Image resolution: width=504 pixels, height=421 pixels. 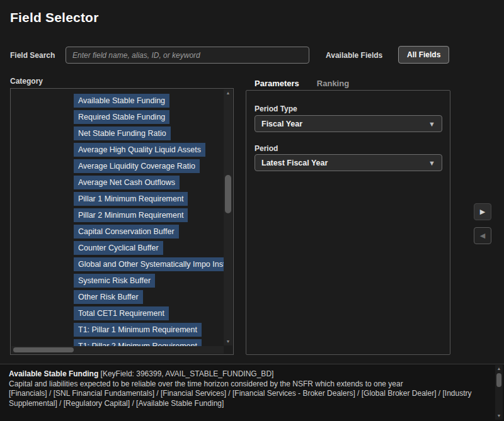 I want to click on list-item: Other Risk Buffer, so click(x=108, y=297).